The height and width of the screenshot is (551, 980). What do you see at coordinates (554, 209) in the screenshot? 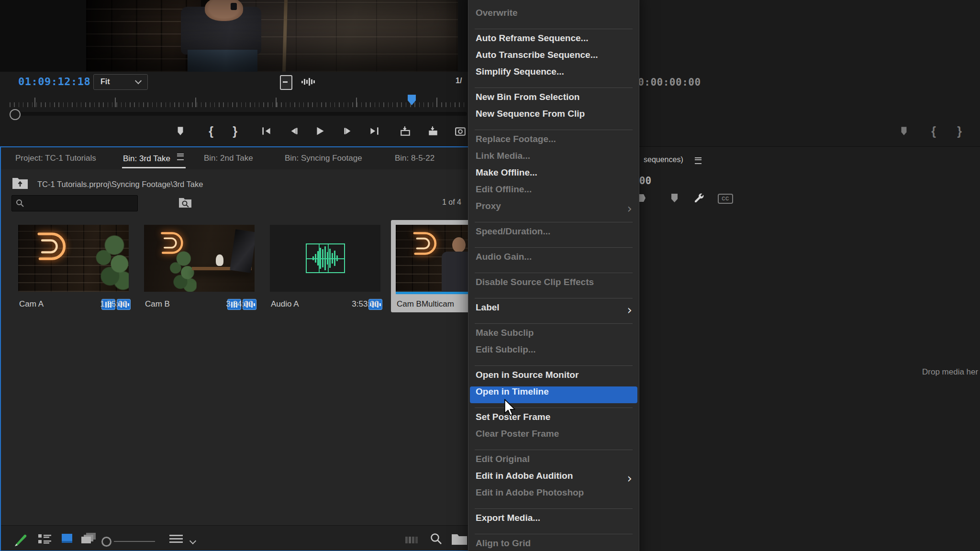
I see `menu-item-proxy: Proxy›` at bounding box center [554, 209].